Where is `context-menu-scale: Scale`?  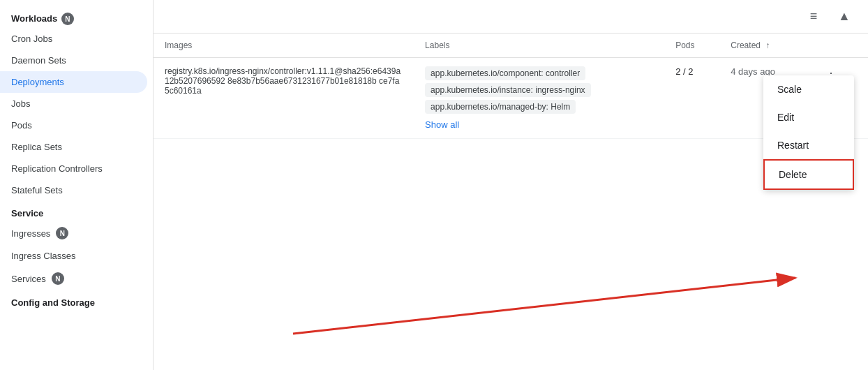
context-menu-scale: Scale is located at coordinates (809, 89).